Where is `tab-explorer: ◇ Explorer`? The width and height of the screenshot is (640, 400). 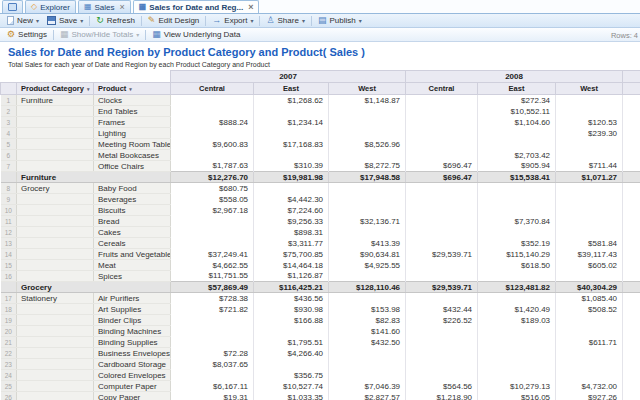
tab-explorer: ◇ Explorer is located at coordinates (50, 6).